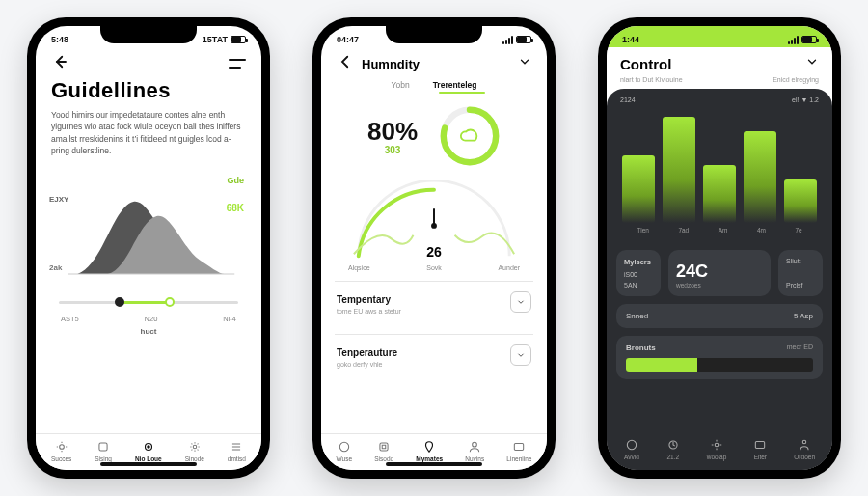 The width and height of the screenshot is (868, 496). I want to click on nav-item-0: Avvid, so click(632, 450).